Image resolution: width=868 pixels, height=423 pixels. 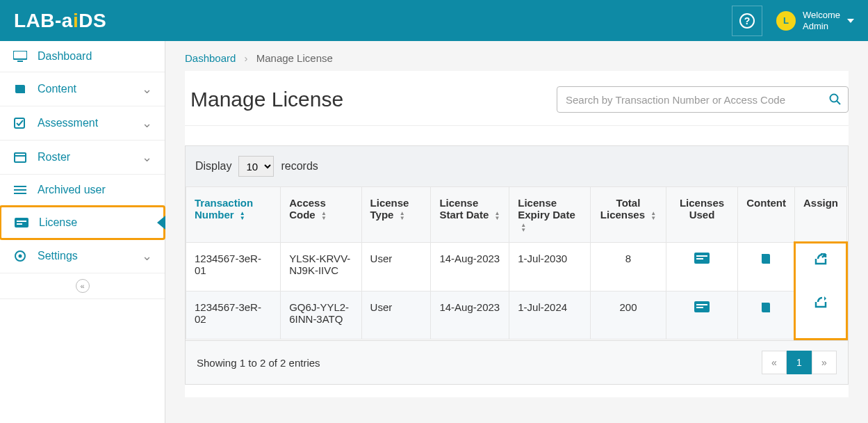 What do you see at coordinates (799, 362) in the screenshot?
I see `page-1: 1` at bounding box center [799, 362].